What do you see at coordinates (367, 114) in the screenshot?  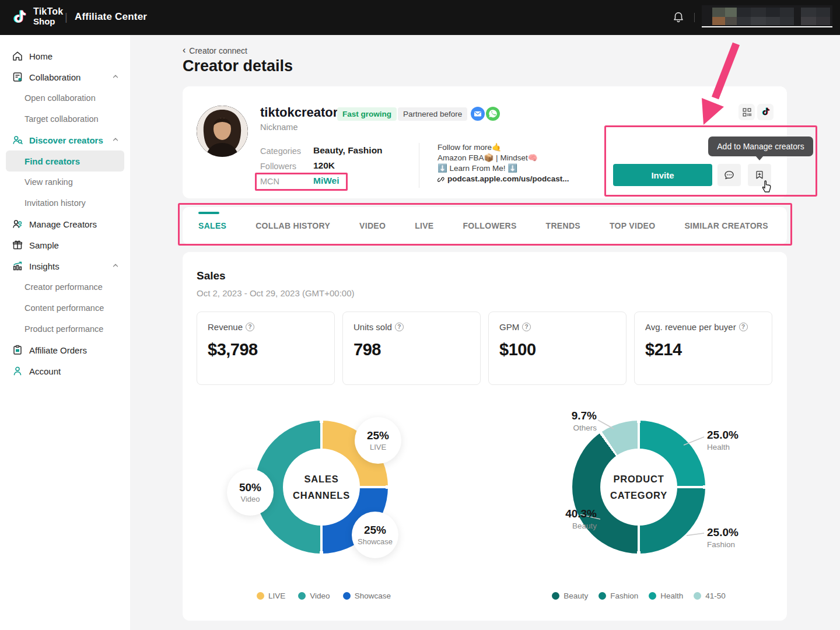 I see `fast-growing-badge: Fast growing` at bounding box center [367, 114].